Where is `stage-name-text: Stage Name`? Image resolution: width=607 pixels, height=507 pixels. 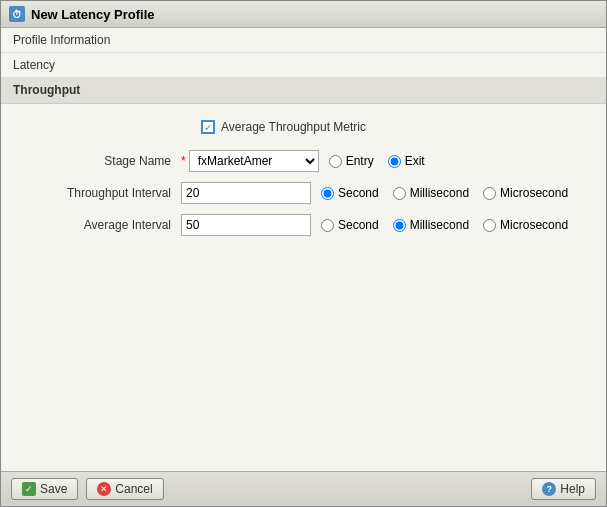
stage-name-text: Stage Name is located at coordinates (138, 161).